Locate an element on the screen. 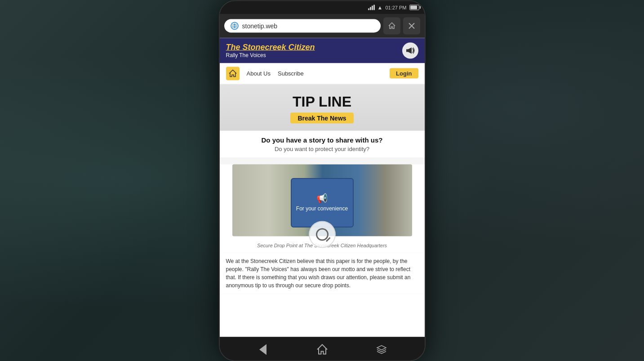 Image resolution: width=644 pixels, height=361 pixels. site-header: The Stonecreek Citizen Rally The Voices is located at coordinates (322, 50).